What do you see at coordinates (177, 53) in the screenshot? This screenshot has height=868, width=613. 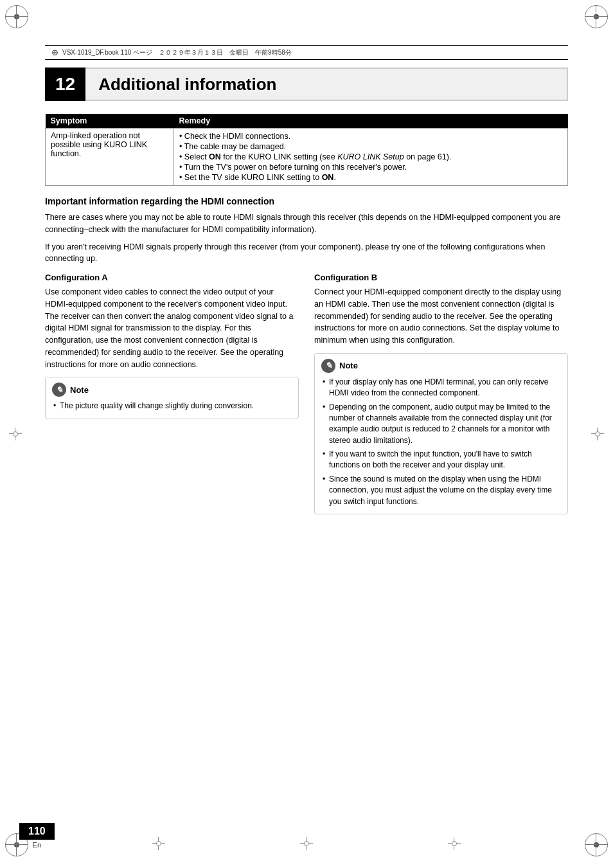 I see `meta-text: VSX-1019_DF.book 110 ページ ２０２９年３月１３日 金曜日 …` at bounding box center [177, 53].